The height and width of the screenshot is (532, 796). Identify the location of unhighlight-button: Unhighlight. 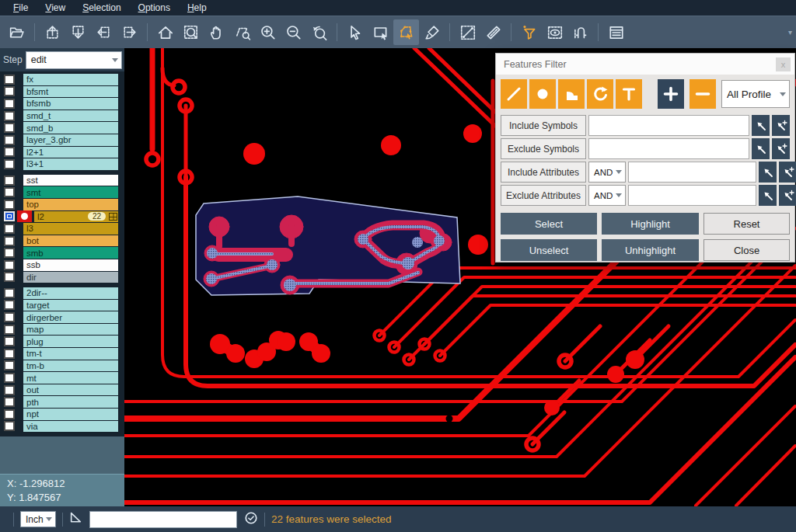
(650, 250).